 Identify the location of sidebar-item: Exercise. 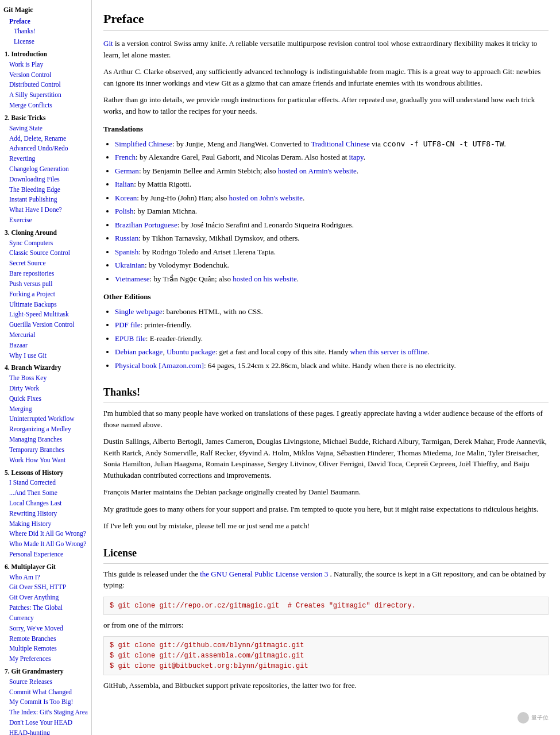
(46, 220).